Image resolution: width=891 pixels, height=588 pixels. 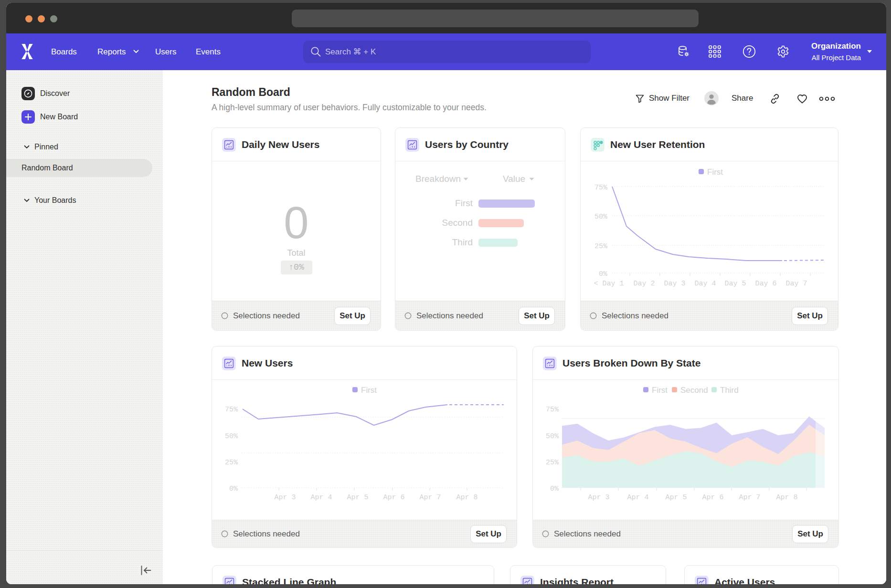 What do you see at coordinates (644, 284) in the screenshot?
I see `svg-text: Day 2` at bounding box center [644, 284].